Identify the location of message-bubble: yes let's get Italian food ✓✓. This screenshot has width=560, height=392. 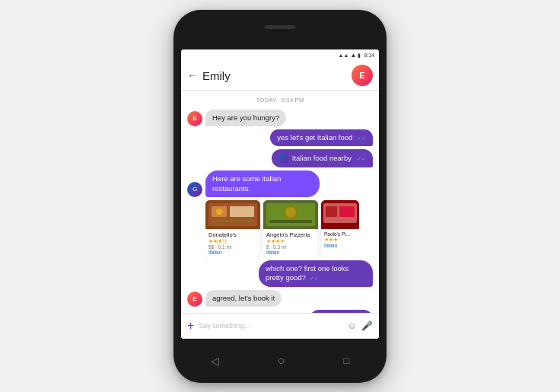
(321, 138).